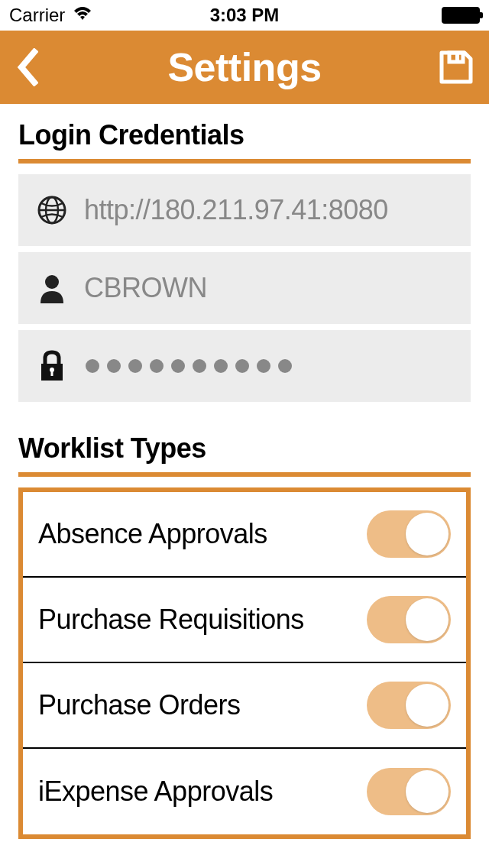 This screenshot has width=489, height=868. Describe the element at coordinates (244, 67) in the screenshot. I see `nav-bar: Settings` at that location.